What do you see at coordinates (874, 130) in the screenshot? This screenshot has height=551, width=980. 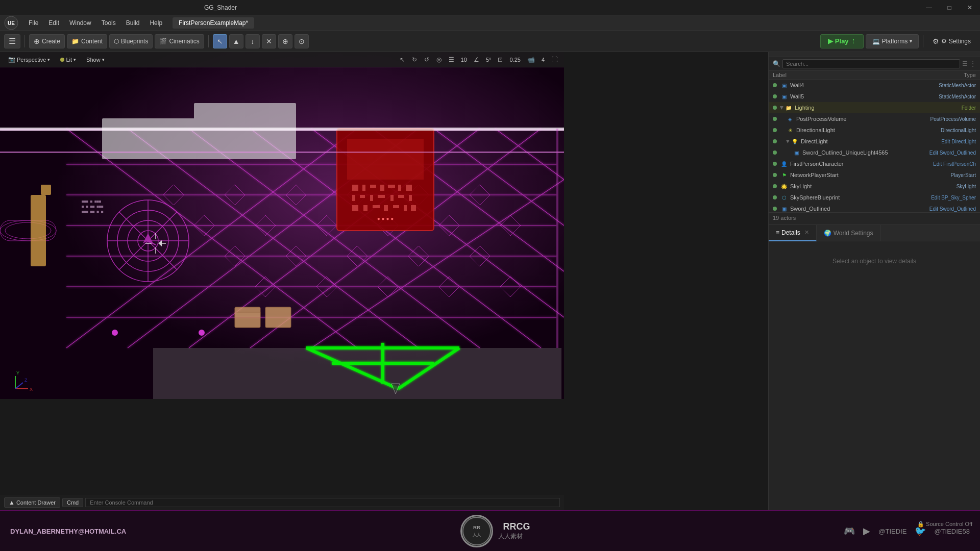 I see `outliner-item: ☀ DirectionalLight DirectionalLight` at bounding box center [874, 130].